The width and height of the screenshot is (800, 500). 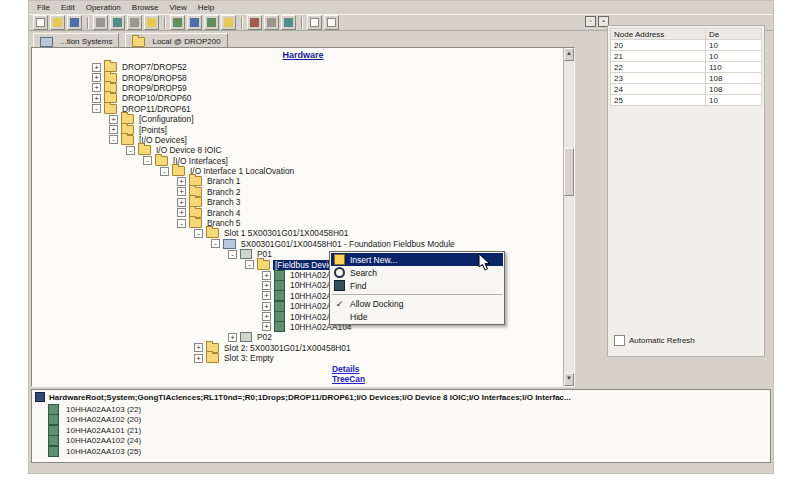 What do you see at coordinates (314, 22) in the screenshot?
I see `window-tile-icon` at bounding box center [314, 22].